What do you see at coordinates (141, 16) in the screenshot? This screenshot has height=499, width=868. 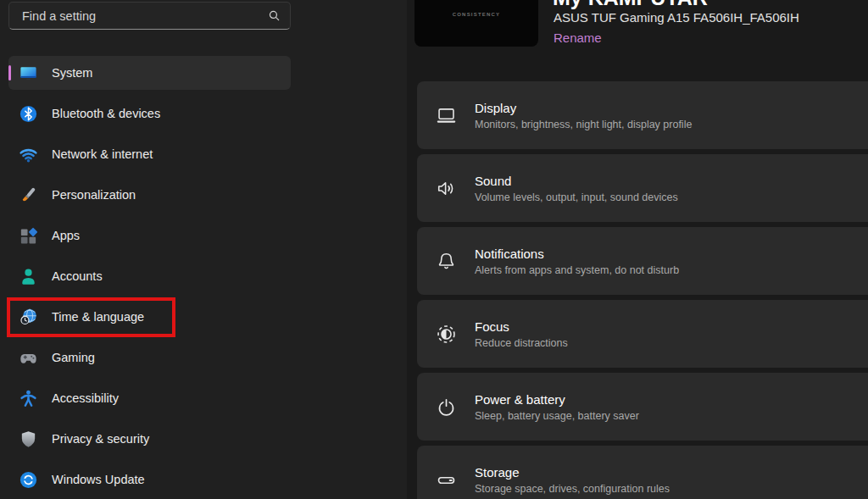 I see `search-input` at bounding box center [141, 16].